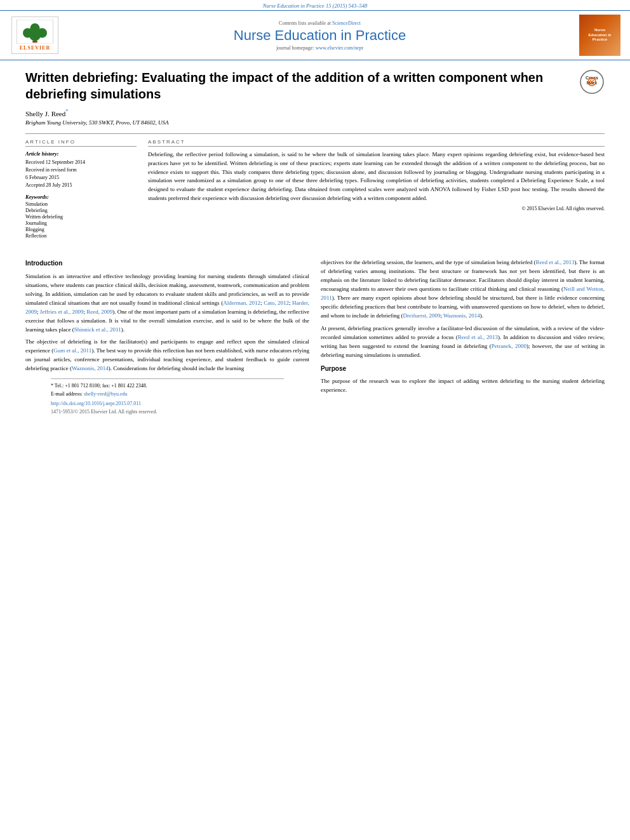 The width and height of the screenshot is (630, 840). Describe the element at coordinates (462, 337) in the screenshot. I see `body-right-col: objectives for the debriefing session, t…` at that location.